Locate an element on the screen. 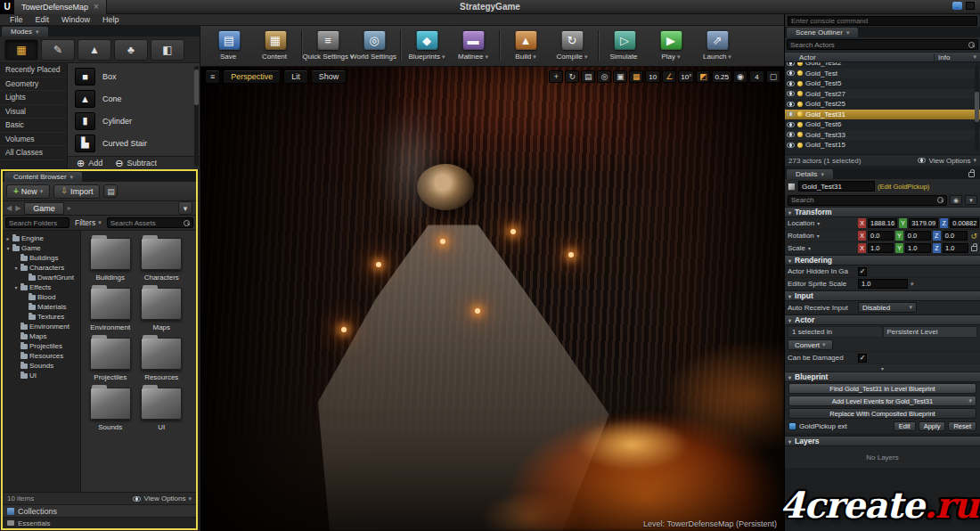 Image resolution: width=980 pixels, height=531 pixels. tree-item-resources: Resources is located at coordinates (41, 356).